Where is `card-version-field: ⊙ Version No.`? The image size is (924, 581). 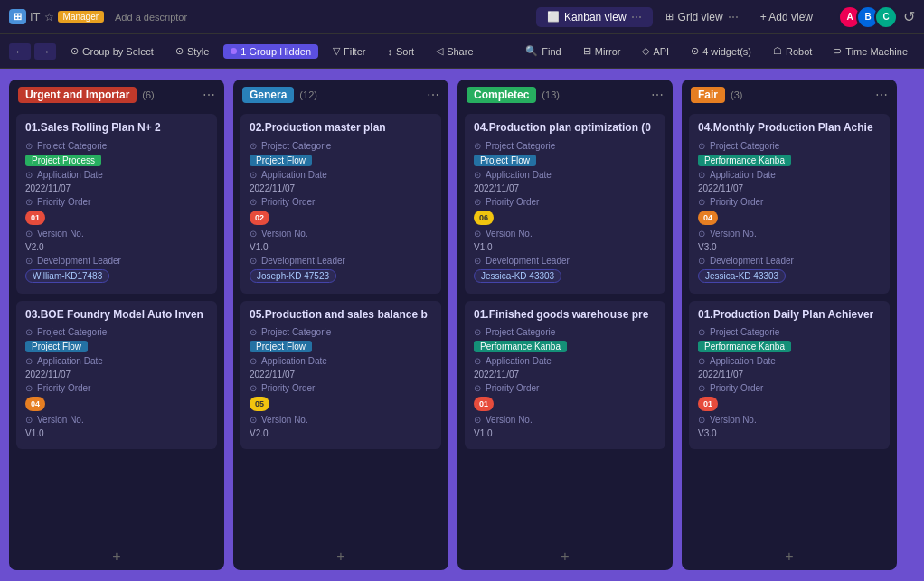
card-version-field: ⊙ Version No. is located at coordinates (565, 233).